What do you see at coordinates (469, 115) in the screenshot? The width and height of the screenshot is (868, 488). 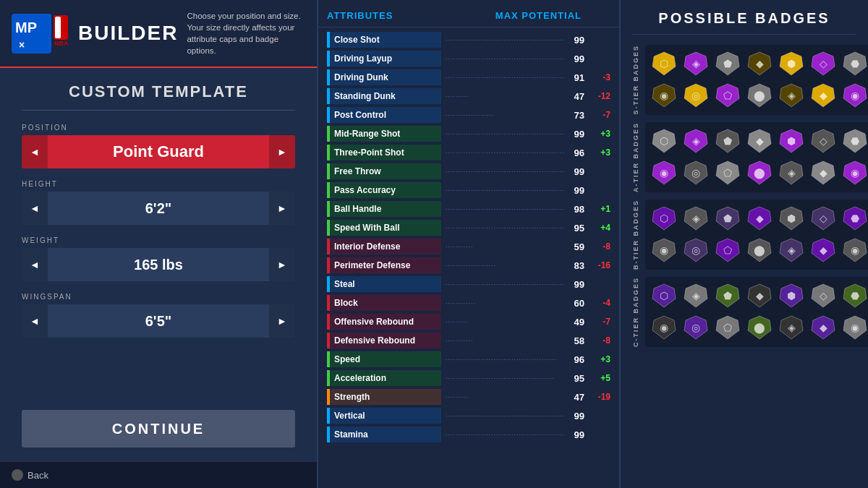 I see `table-row: Post Control ··················· 73 -7` at bounding box center [469, 115].